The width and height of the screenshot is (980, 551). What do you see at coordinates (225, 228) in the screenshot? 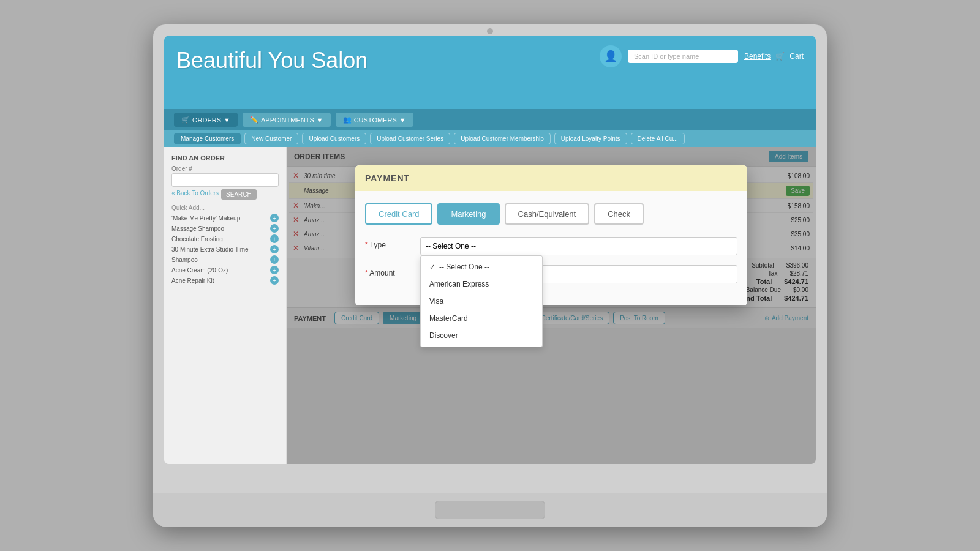
I see `quick-add-item: Massage Shampoo +` at bounding box center [225, 228].